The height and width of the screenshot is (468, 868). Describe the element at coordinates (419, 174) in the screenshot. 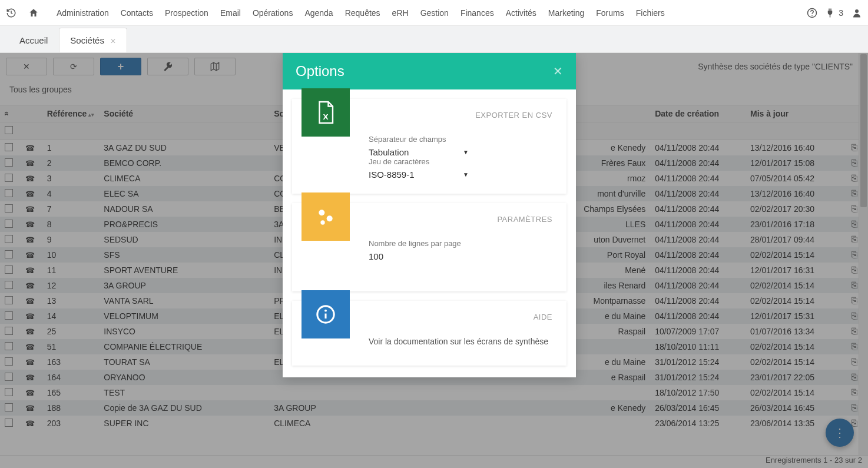

I see `charset-select: ISO-8859-1 ▼` at that location.